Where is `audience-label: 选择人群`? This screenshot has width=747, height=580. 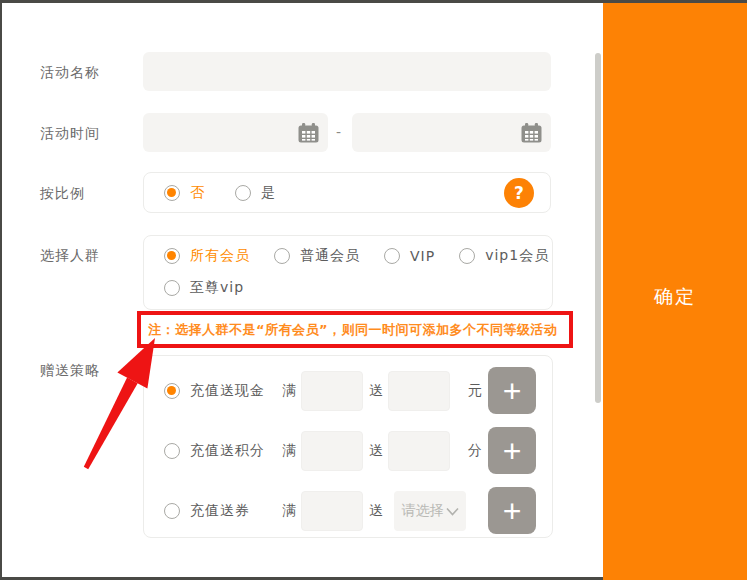
audience-label: 选择人群 is located at coordinates (70, 256).